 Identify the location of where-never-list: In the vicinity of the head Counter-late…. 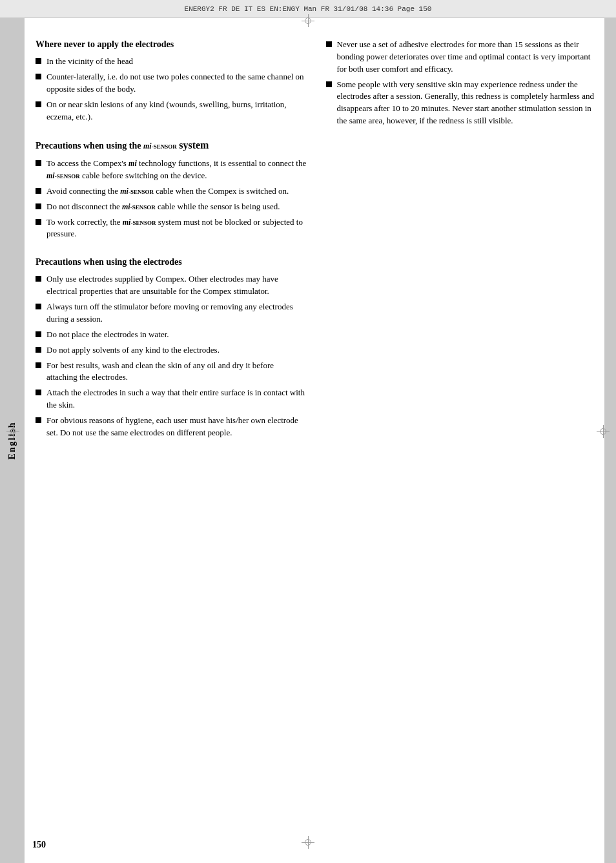
(171, 89).